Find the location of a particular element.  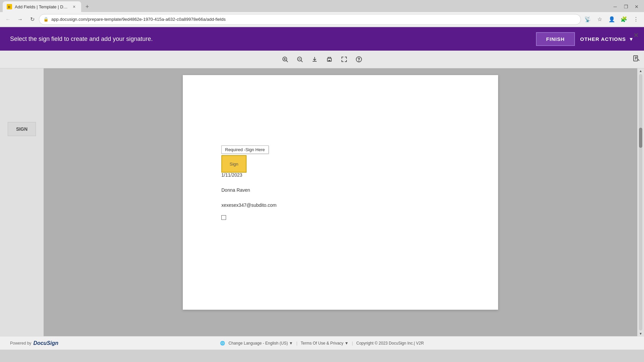

reload-button: ↻ is located at coordinates (32, 19).